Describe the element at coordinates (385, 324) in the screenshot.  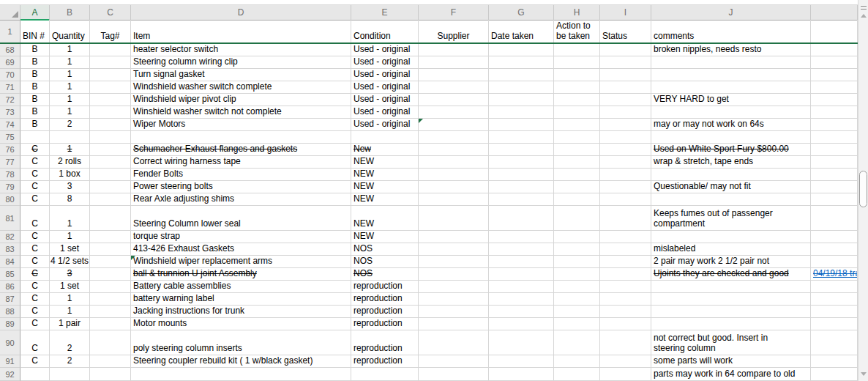
I see `cell-E89: reproduction` at that location.